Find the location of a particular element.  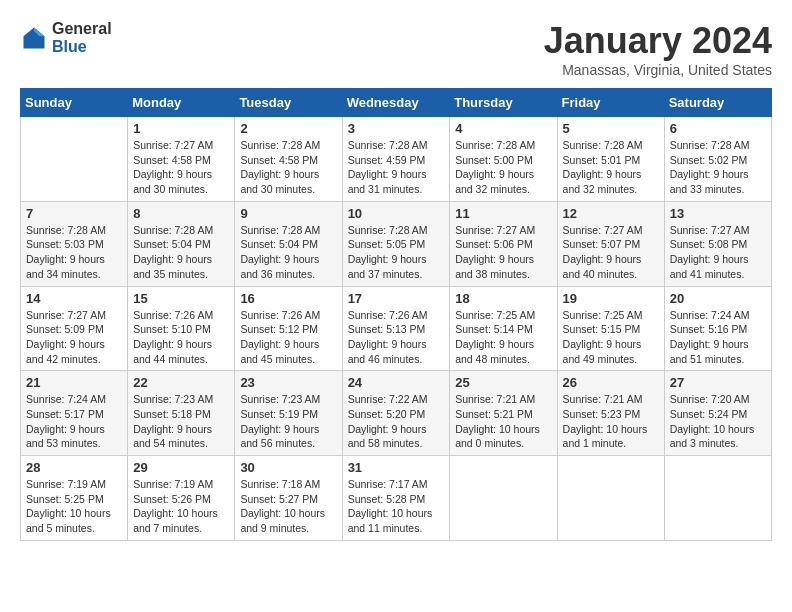

calendar-header-row: SundayMondayTuesdayWednesdayThursdayFrid… is located at coordinates (396, 103).